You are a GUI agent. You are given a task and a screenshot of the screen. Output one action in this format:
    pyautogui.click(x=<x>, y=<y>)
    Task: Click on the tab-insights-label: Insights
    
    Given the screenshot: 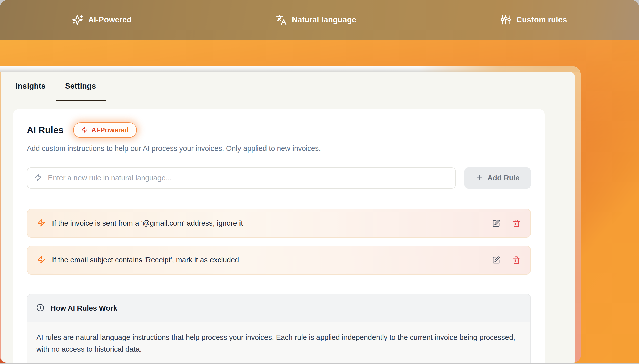 What is the action you would take?
    pyautogui.click(x=31, y=86)
    